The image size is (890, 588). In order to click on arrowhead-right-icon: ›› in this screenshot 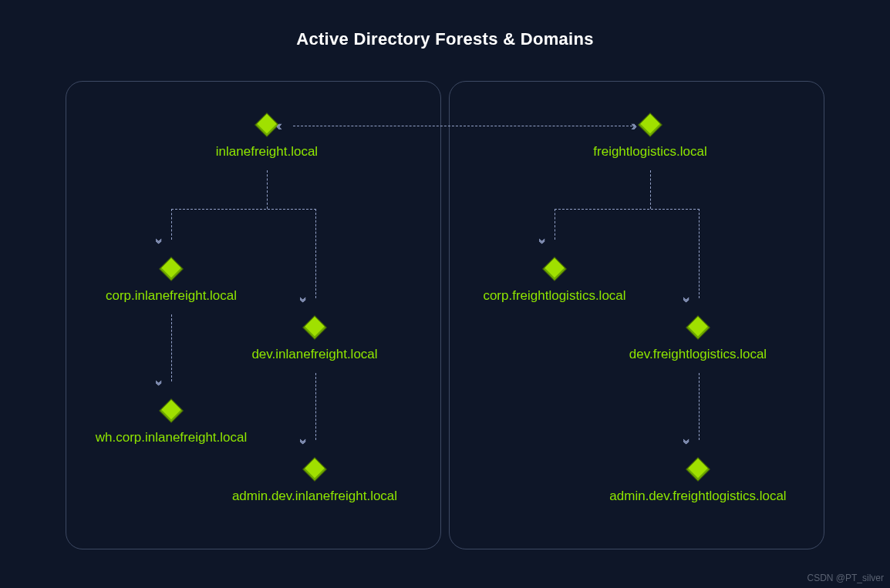, I will do `click(632, 126)`.